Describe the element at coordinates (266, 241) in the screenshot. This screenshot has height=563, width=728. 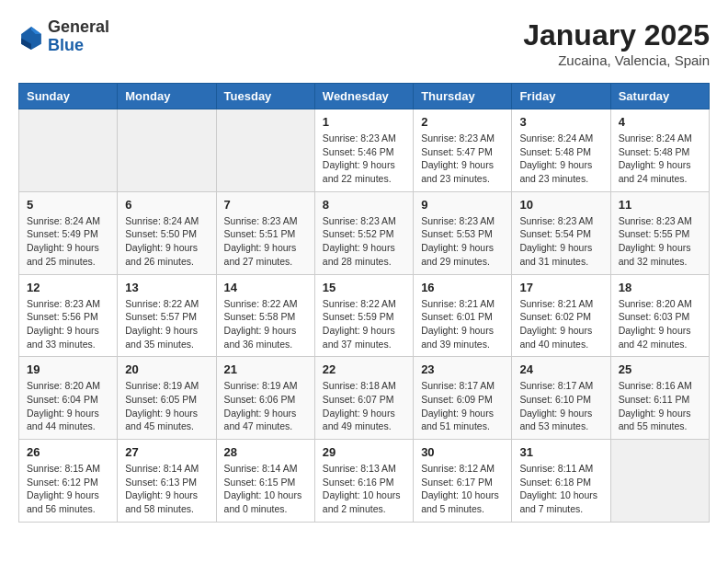
I see `day-info: Sunrise: 8:23 AM Sunset: 5:51 PM Dayligh…` at that location.